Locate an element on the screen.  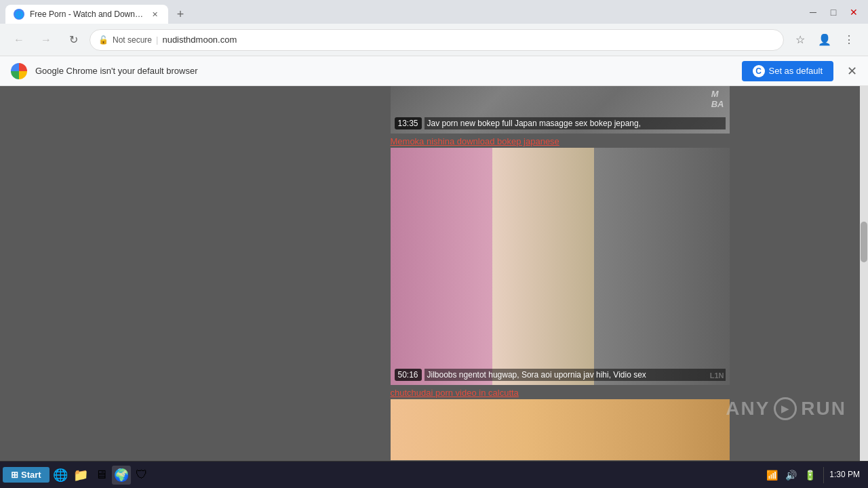
video-thumb-1: 13:35 Jav porn new bokep full Japan masa… is located at coordinates (560, 110).